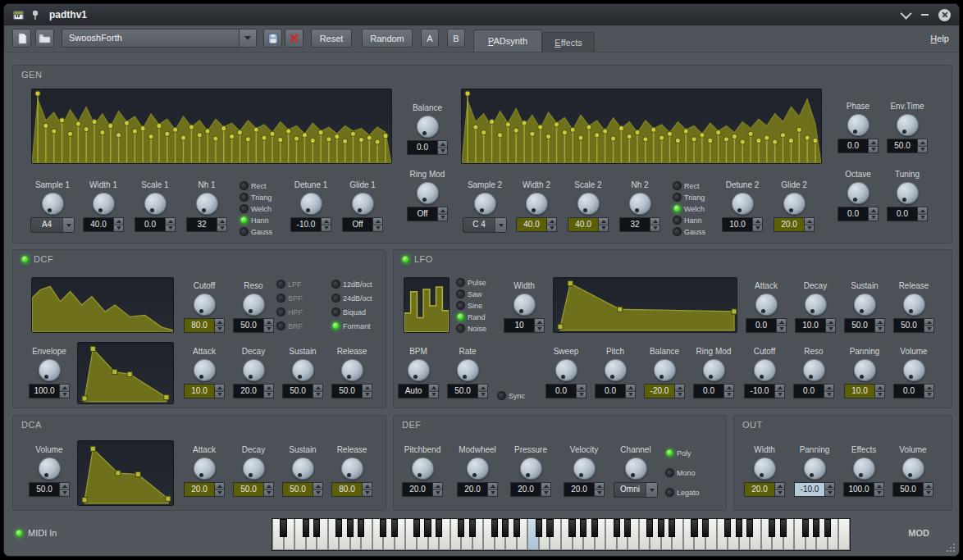  I want to click on help-button: Help, so click(940, 39).